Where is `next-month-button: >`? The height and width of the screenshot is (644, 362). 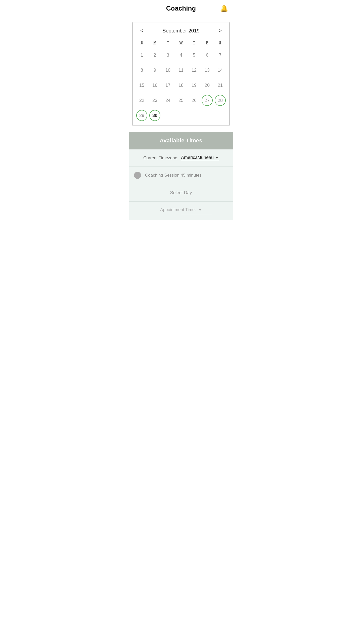
next-month-button: > is located at coordinates (220, 31).